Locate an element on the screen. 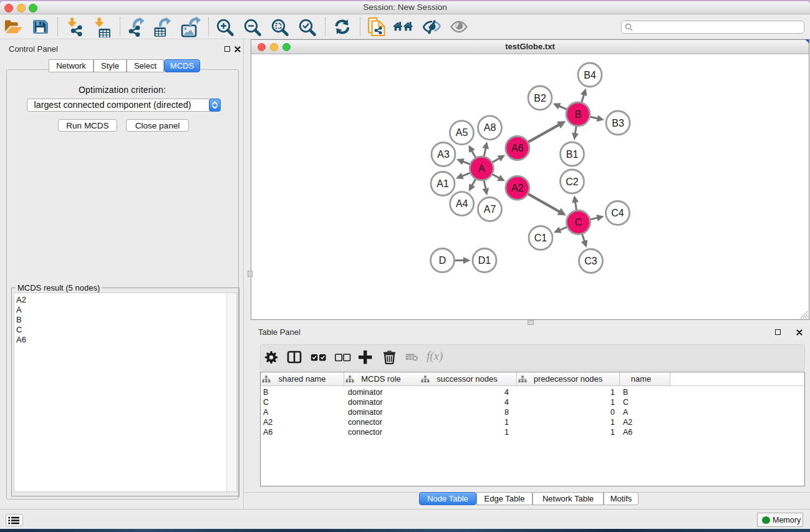 Image resolution: width=810 pixels, height=532 pixels. svg-text: A6 is located at coordinates (518, 148).